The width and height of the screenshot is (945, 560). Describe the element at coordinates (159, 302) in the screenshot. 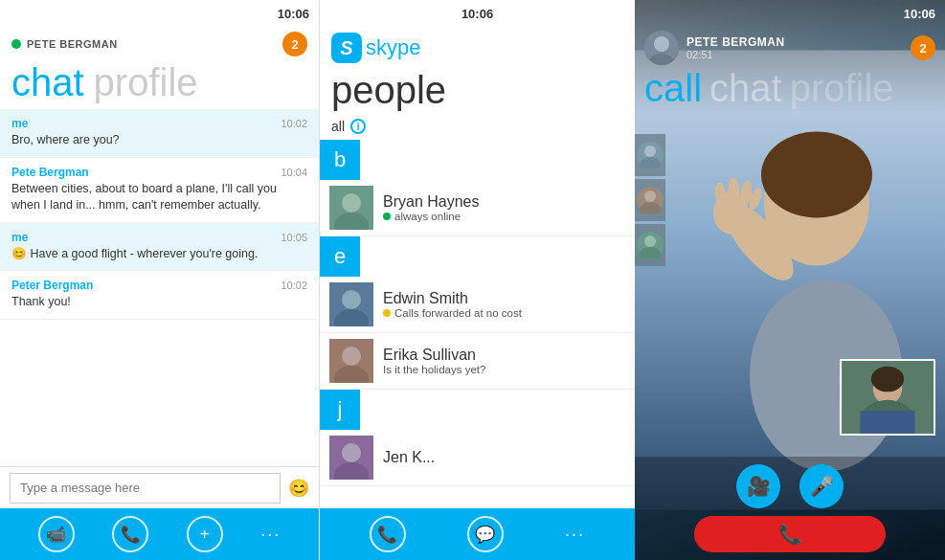

I see `message-text: Thank you!` at that location.